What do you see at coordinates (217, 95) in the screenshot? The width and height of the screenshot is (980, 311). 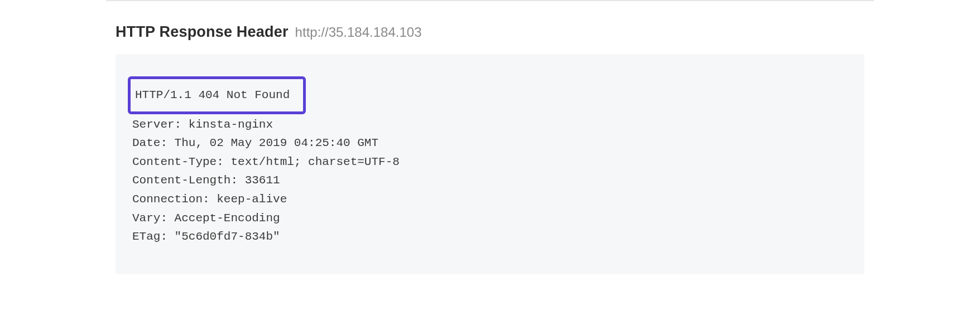 I see `status-line-highlight: HTTP/1.1 404 Not Found` at bounding box center [217, 95].